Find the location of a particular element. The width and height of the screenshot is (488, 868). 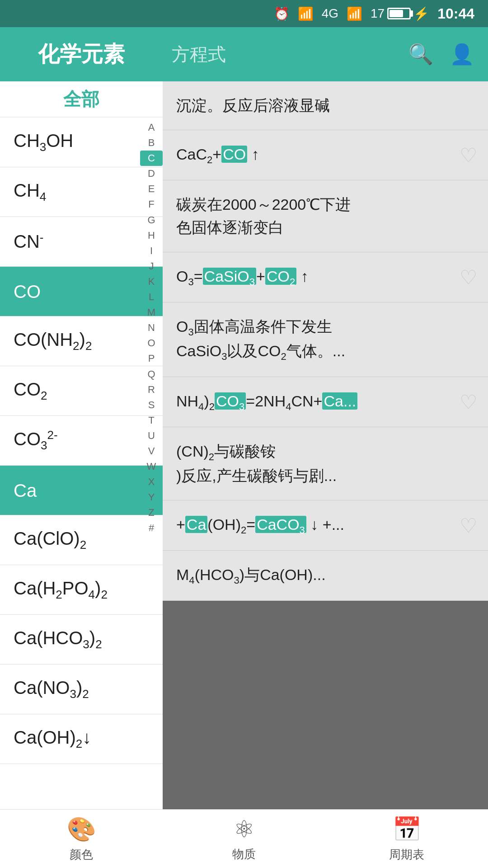

sub-header: 全部 is located at coordinates (81, 99).